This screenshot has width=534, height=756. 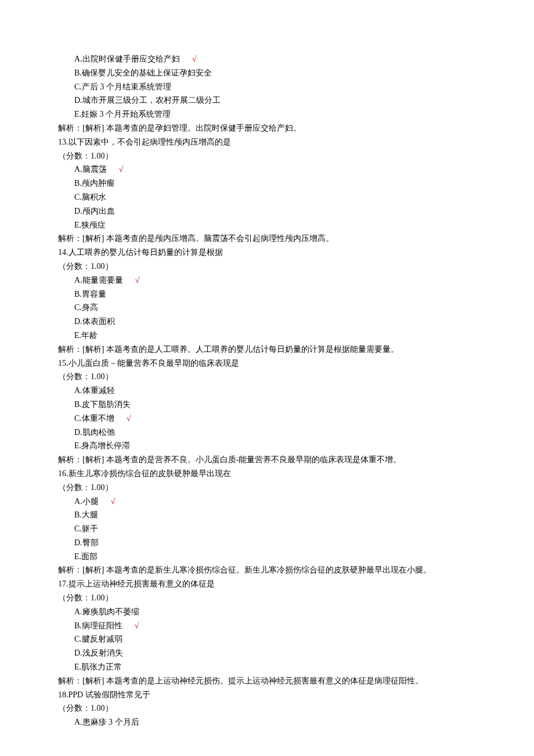 What do you see at coordinates (107, 722) in the screenshot?
I see `option-label: A.患麻疹 3 个月后` at bounding box center [107, 722].